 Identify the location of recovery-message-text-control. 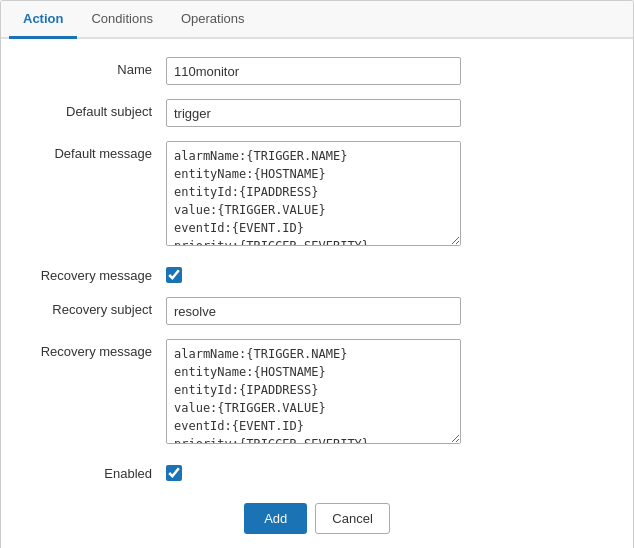
(390, 393).